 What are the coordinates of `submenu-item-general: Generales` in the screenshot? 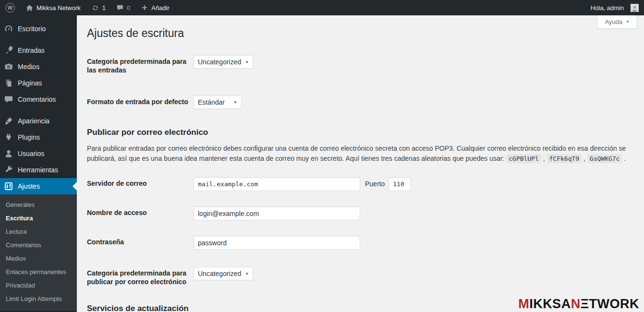 It's located at (38, 205).